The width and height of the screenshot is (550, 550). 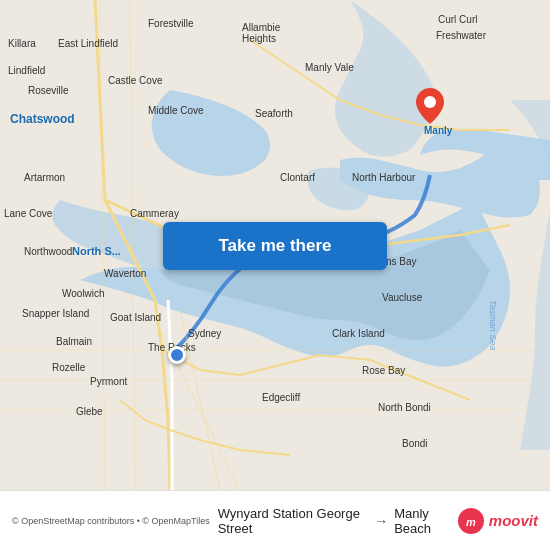 What do you see at coordinates (514, 520) in the screenshot?
I see `moovit-text: moovit` at bounding box center [514, 520].